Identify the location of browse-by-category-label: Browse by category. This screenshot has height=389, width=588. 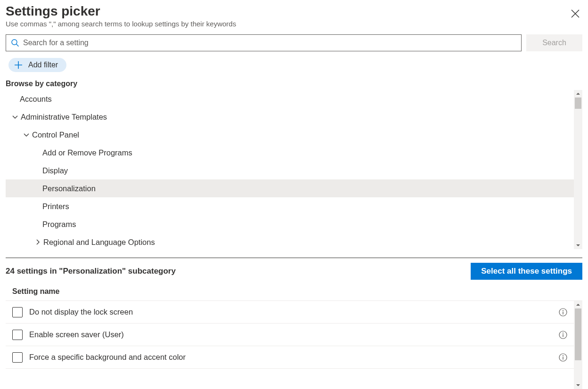
(294, 84).